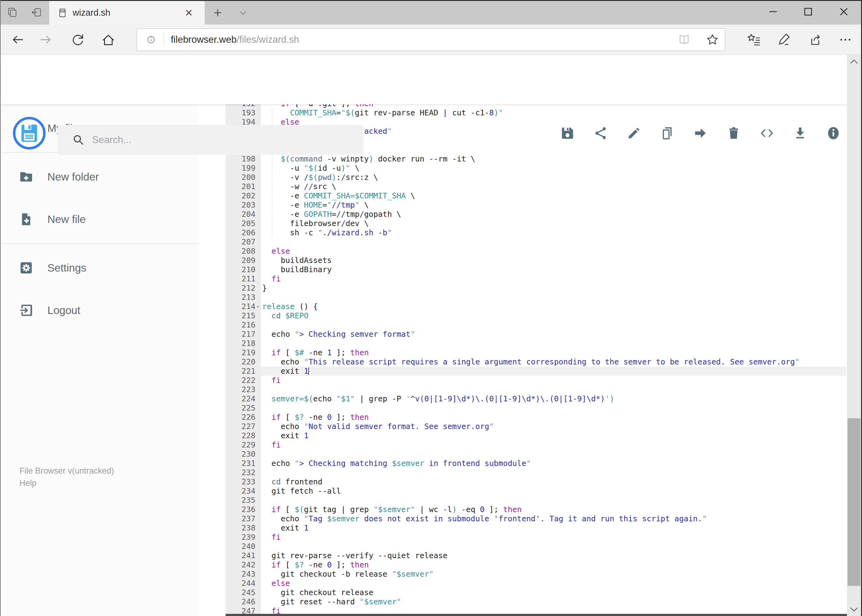 The image size is (862, 616). What do you see at coordinates (0, 308) in the screenshot?
I see `window-border` at bounding box center [0, 308].